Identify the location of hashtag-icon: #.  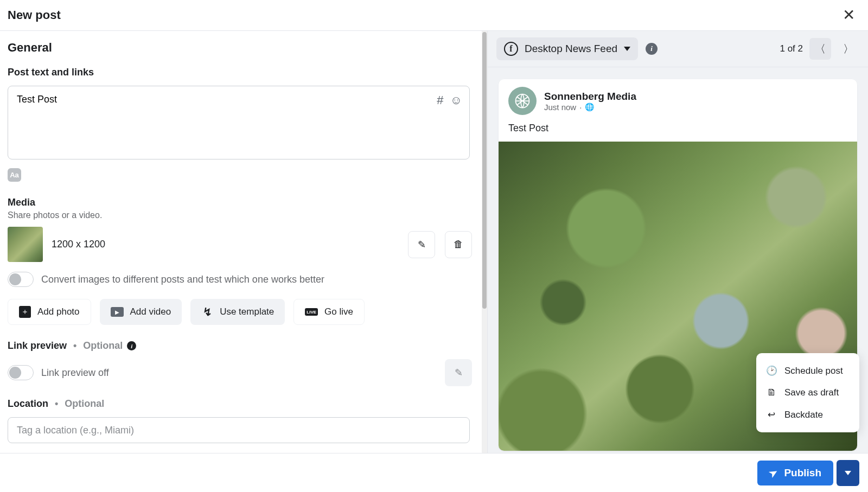
(440, 100).